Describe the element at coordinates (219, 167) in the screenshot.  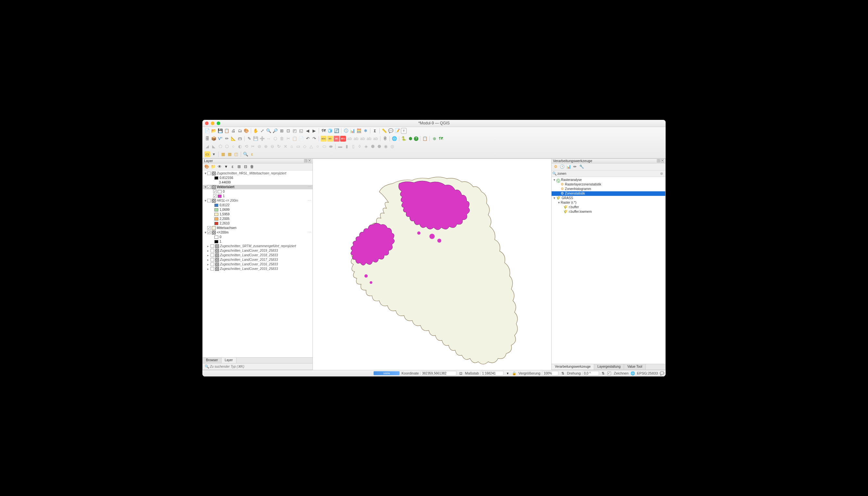
I see `visibility-icon: 👁` at that location.